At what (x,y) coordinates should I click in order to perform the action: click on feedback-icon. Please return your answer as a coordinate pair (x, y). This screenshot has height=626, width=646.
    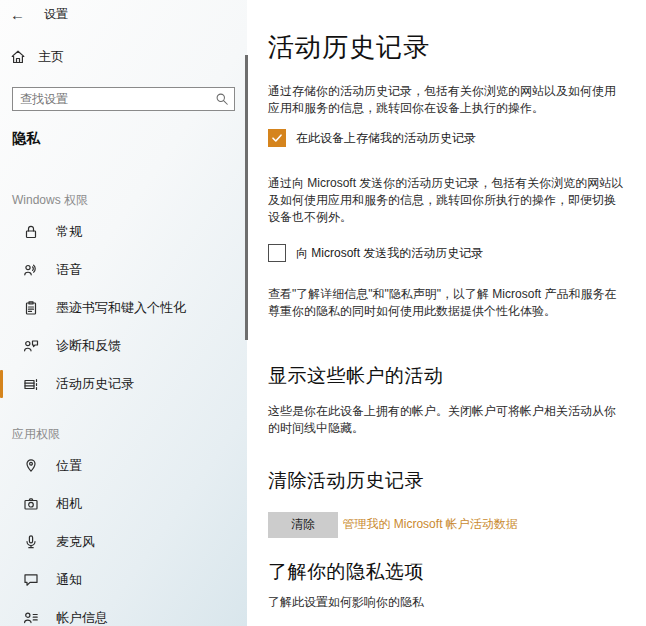
    Looking at the image, I should click on (30, 346).